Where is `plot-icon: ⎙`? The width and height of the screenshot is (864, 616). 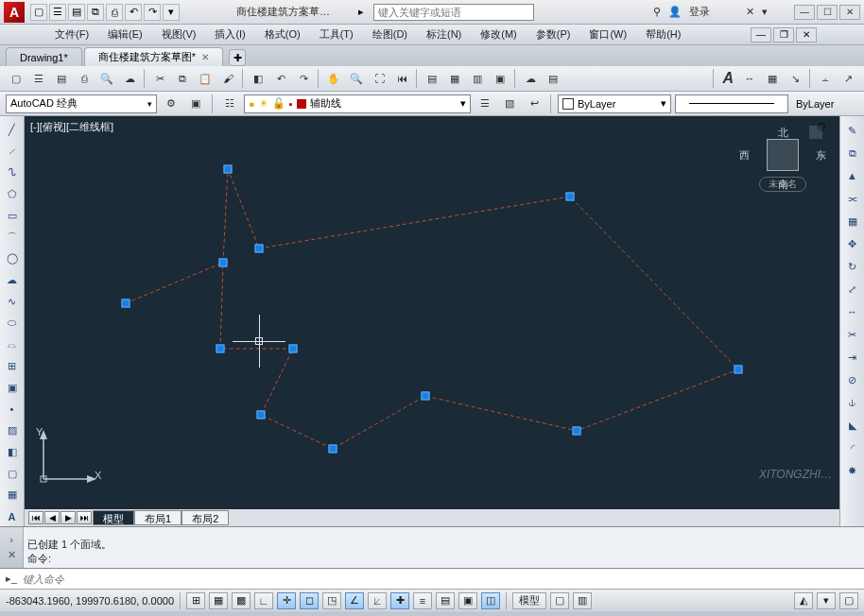 plot-icon: ⎙ is located at coordinates (114, 12).